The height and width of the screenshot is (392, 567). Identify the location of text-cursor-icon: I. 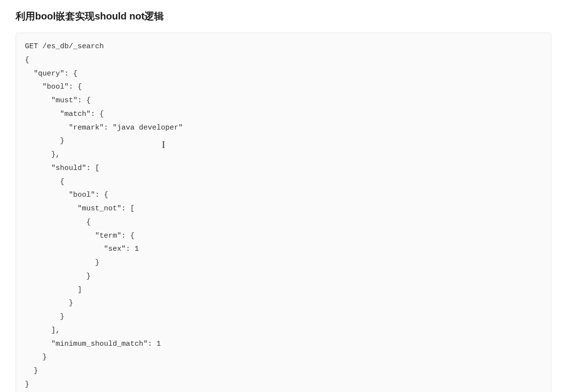
(164, 145).